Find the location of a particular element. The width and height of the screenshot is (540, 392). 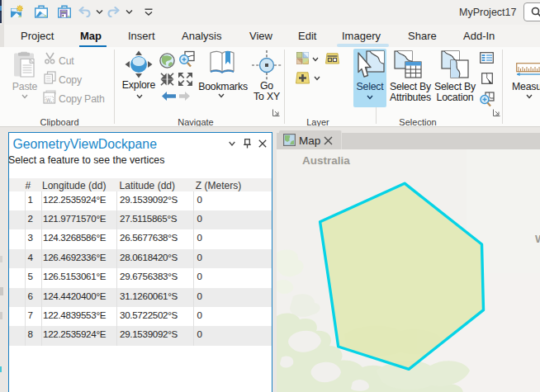

svg-text: W. is located at coordinates (50, 100).